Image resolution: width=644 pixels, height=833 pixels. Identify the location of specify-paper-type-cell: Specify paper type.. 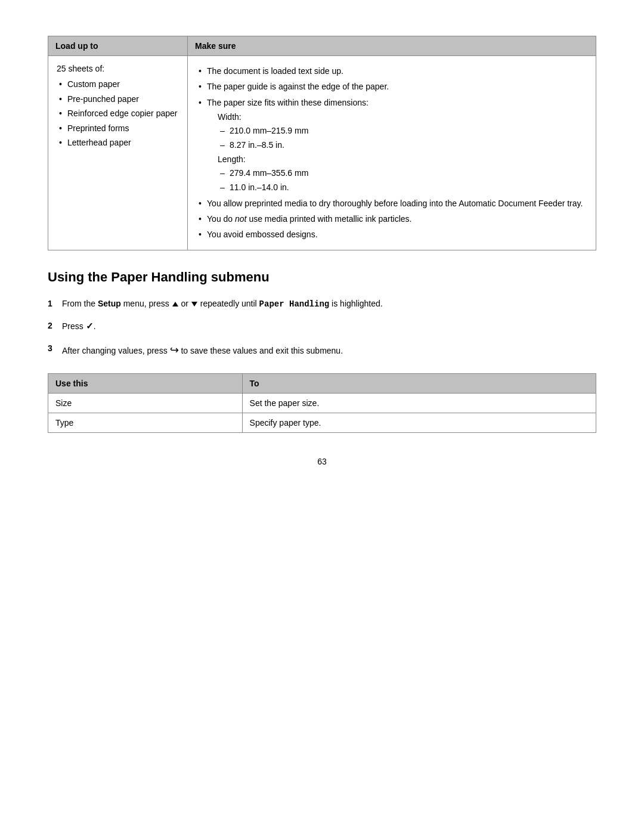
(419, 422).